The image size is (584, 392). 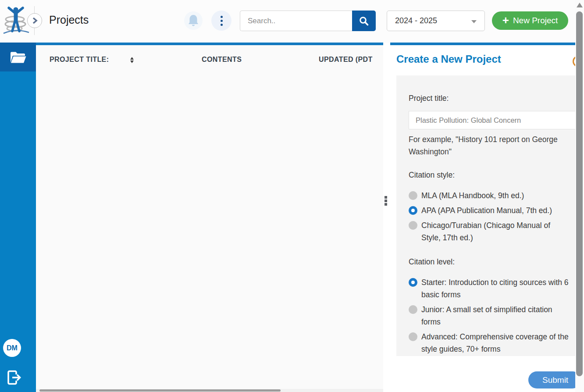 What do you see at coordinates (580, 5) in the screenshot?
I see `scroll-up-arrow-icon` at bounding box center [580, 5].